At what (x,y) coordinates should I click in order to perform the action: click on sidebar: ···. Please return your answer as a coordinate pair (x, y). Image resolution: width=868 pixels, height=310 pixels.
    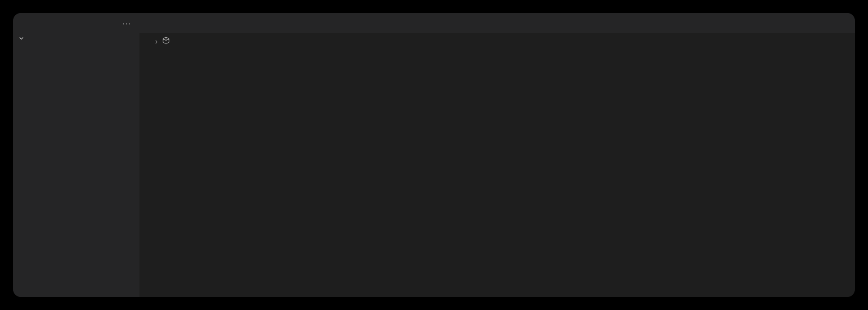
    Looking at the image, I should click on (76, 155).